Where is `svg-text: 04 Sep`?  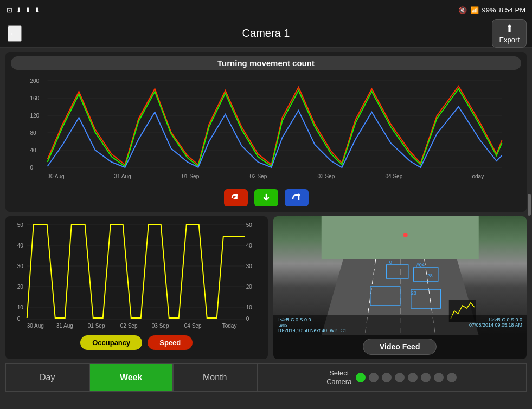 svg-text: 04 Sep is located at coordinates (193, 326).